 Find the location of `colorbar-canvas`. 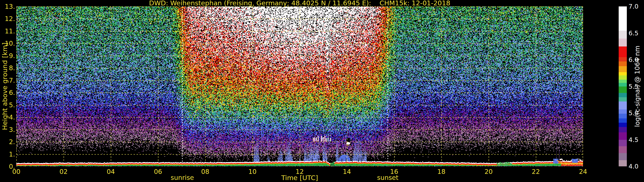

colorbar-canvas is located at coordinates (623, 86).